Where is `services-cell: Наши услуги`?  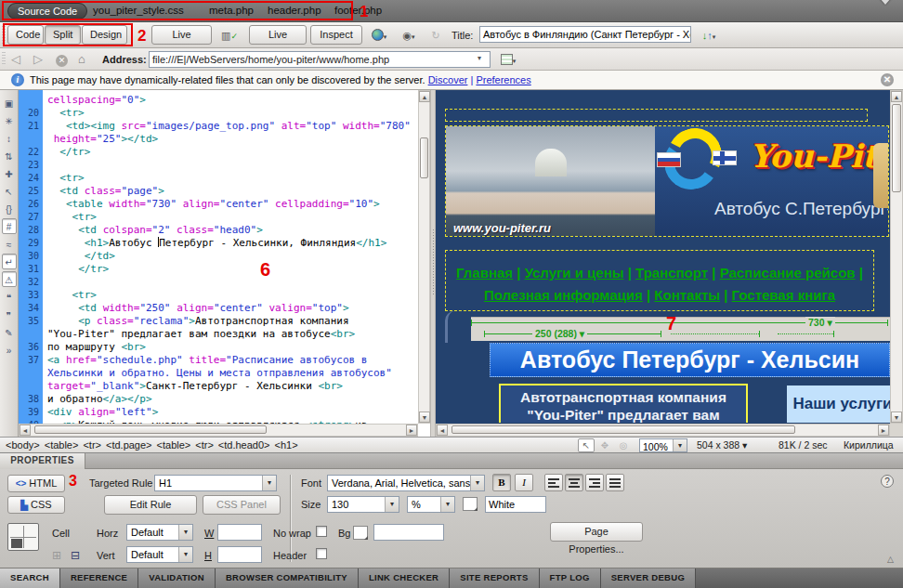 services-cell: Наши услуги is located at coordinates (843, 404).